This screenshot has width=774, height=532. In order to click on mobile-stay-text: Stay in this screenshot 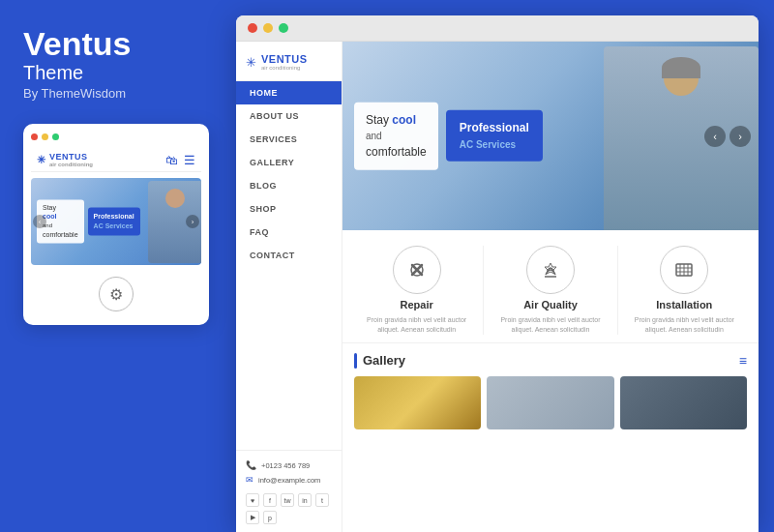, I will do `click(49, 207)`.